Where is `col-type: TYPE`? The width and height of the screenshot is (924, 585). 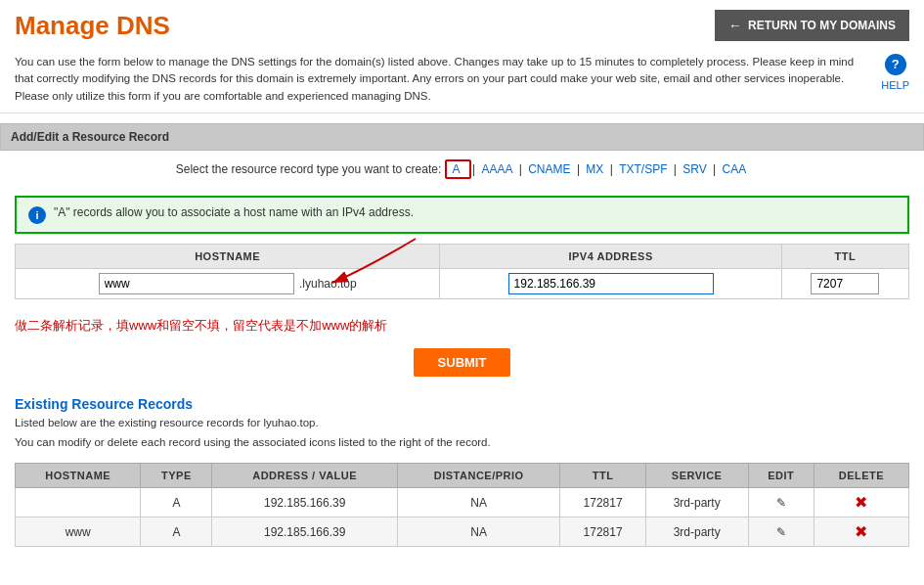
col-type: TYPE is located at coordinates (176, 475).